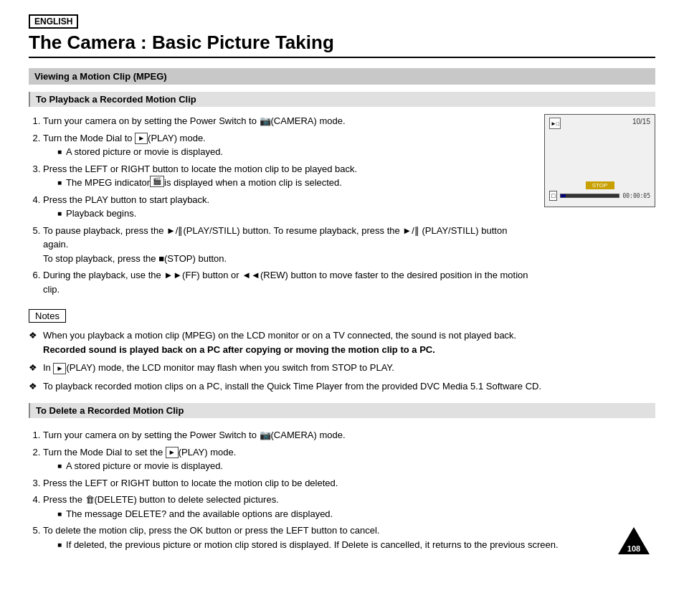  What do you see at coordinates (322, 435) in the screenshot?
I see `del-step-1: Turn your camera on by setting the Power…` at bounding box center [322, 435].